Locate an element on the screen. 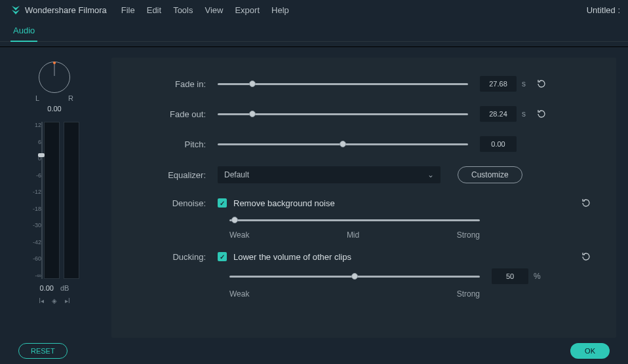 Image resolution: width=628 pixels, height=364 pixels. pan-right-label: R is located at coordinates (71, 98).